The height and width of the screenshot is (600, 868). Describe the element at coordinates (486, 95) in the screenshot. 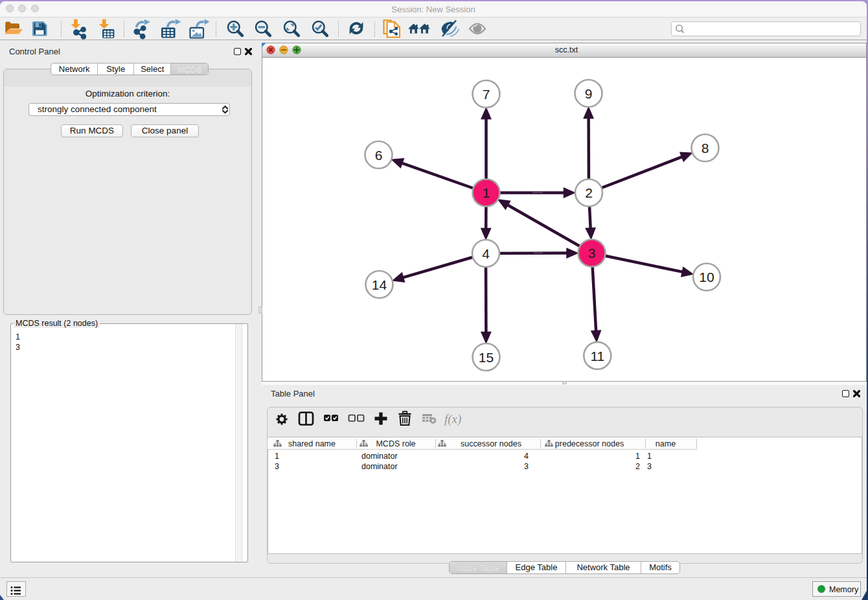

I see `svg-text: 7` at that location.